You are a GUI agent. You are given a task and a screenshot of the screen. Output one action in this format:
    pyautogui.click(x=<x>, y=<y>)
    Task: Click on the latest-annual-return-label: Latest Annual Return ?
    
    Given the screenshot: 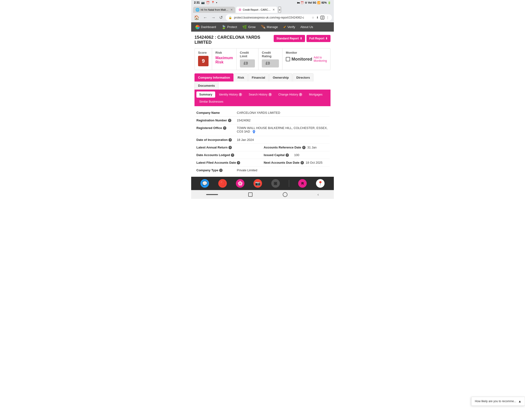 What is the action you would take?
    pyautogui.click(x=214, y=147)
    